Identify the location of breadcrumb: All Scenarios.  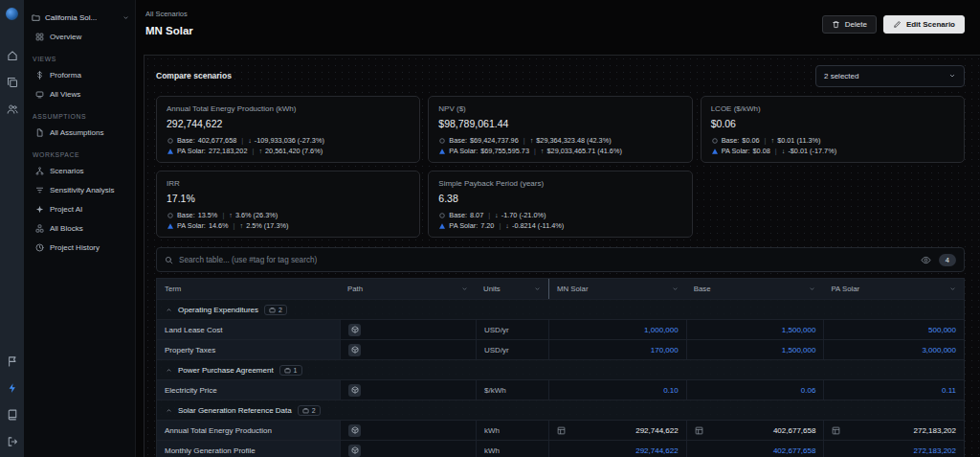
(169, 13).